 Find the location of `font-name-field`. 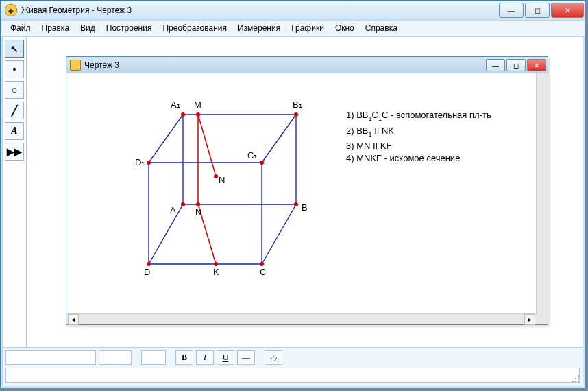

font-name-field is located at coordinates (51, 357).